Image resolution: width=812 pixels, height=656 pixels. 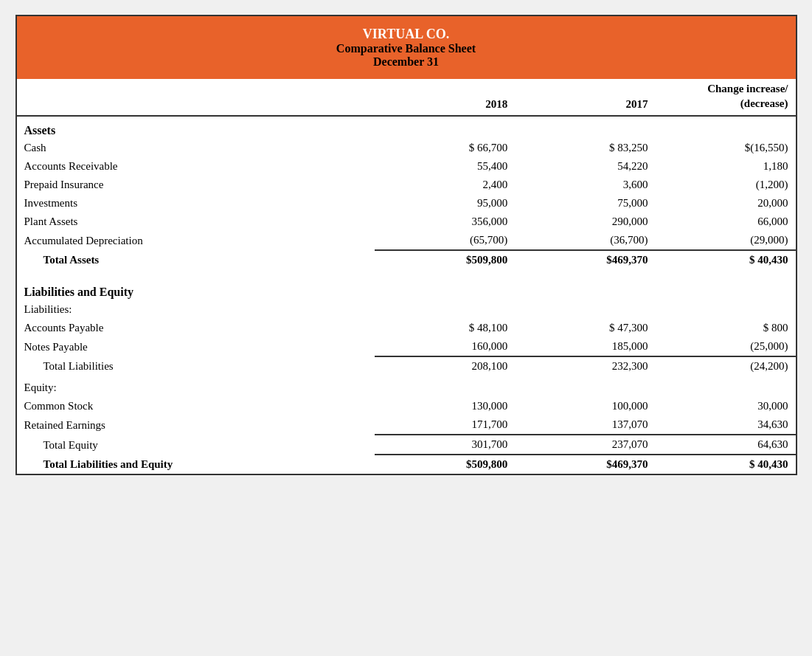 What do you see at coordinates (196, 425) in the screenshot?
I see `retained-earnings-label: Retained Earnings` at bounding box center [196, 425].